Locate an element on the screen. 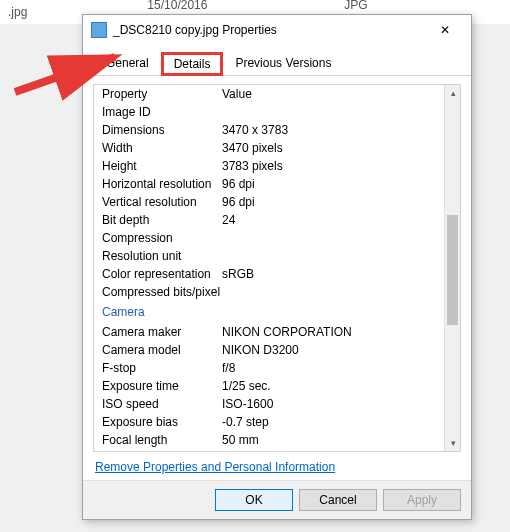 This screenshot has width=510, height=532. cancel-button: Cancel is located at coordinates (338, 500).